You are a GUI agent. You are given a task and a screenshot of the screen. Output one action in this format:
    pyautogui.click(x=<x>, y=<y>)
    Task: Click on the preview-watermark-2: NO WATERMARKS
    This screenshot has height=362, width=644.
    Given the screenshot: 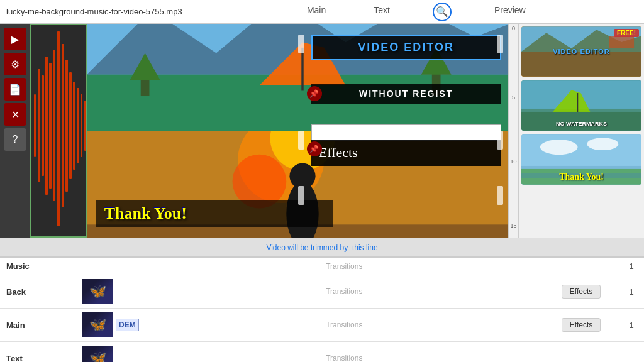 What is the action you would take?
    pyautogui.click(x=581, y=124)
    